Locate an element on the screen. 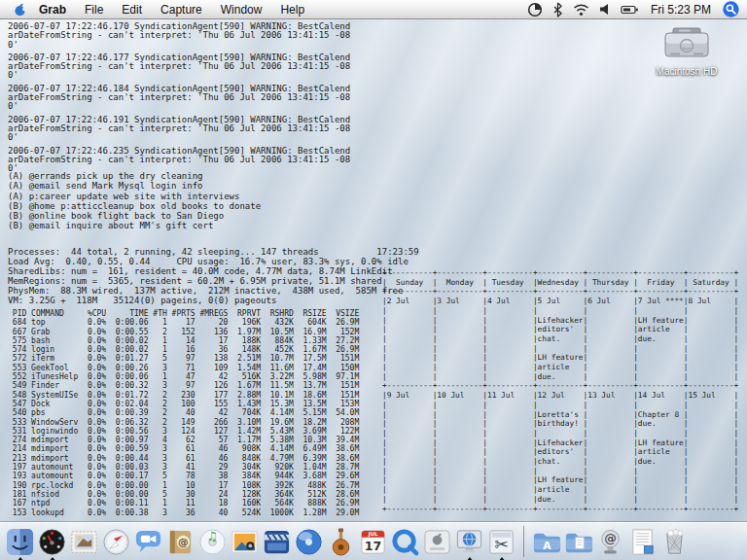 The width and height of the screenshot is (747, 560). menu-extras: Fri 5:23 PM is located at coordinates (637, 10).